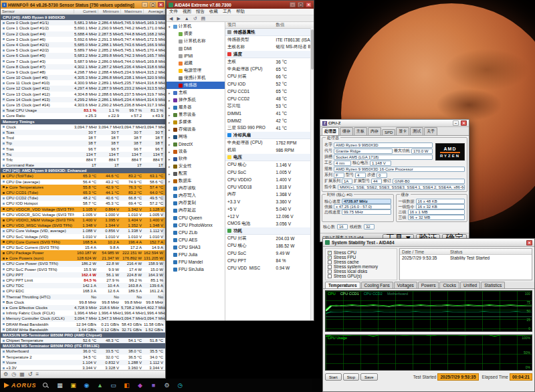 The image size is (535, 392). Describe the element at coordinates (195, 19) in the screenshot. I see `refresh-icon: ↺` at that location.